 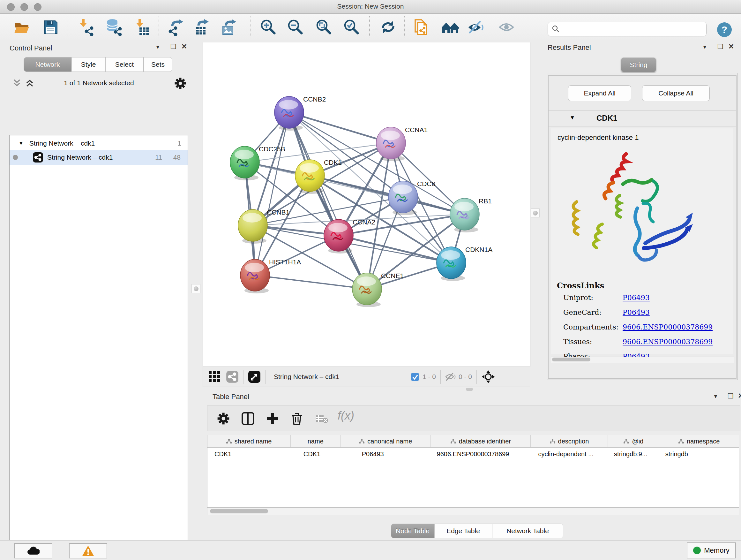 What do you see at coordinates (268, 27) in the screenshot?
I see `zoom-in-icon` at bounding box center [268, 27].